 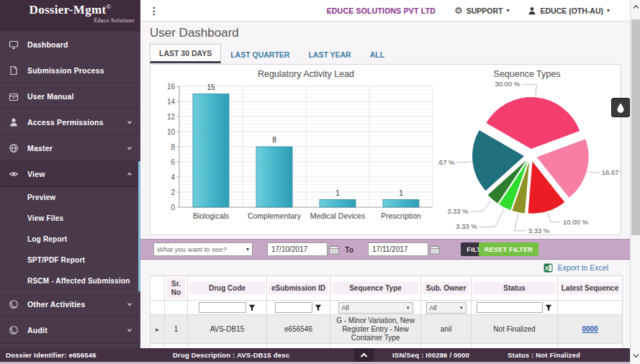 What do you see at coordinates (71, 226) in the screenshot?
I see `sidebar-view-group: View Preview View Files Log Report SPT/P…` at bounding box center [71, 226].